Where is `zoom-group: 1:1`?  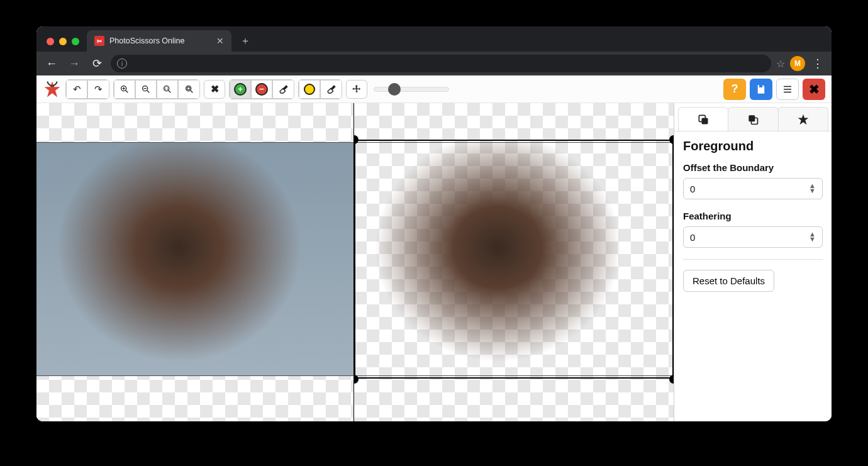
zoom-group: 1:1 is located at coordinates (157, 89).